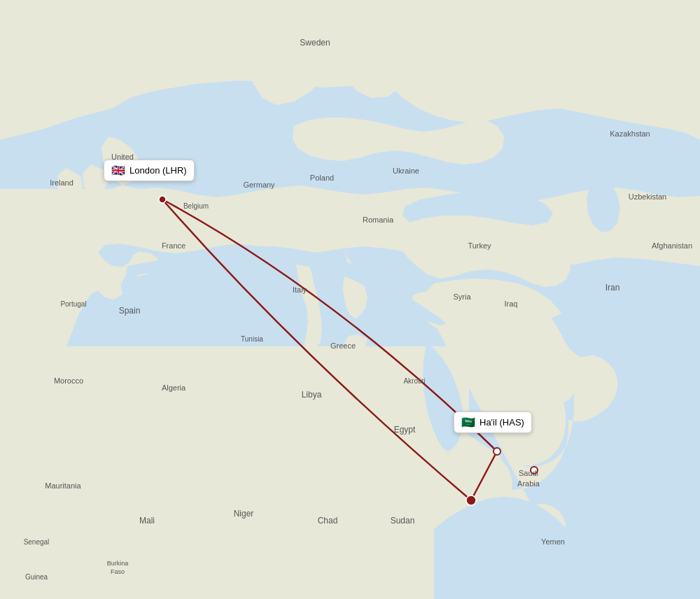 The width and height of the screenshot is (700, 599). I want to click on svg-text: Iraq, so click(511, 304).